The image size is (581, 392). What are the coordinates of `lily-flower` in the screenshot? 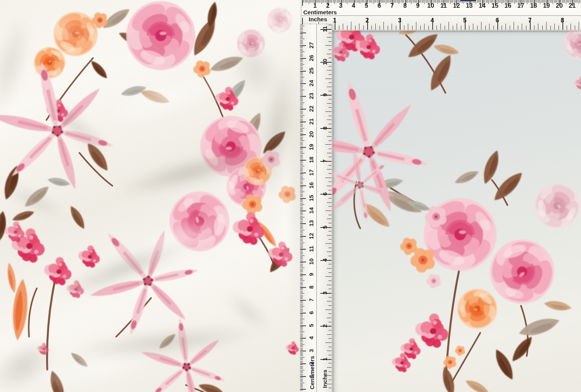 It's located at (387, 147).